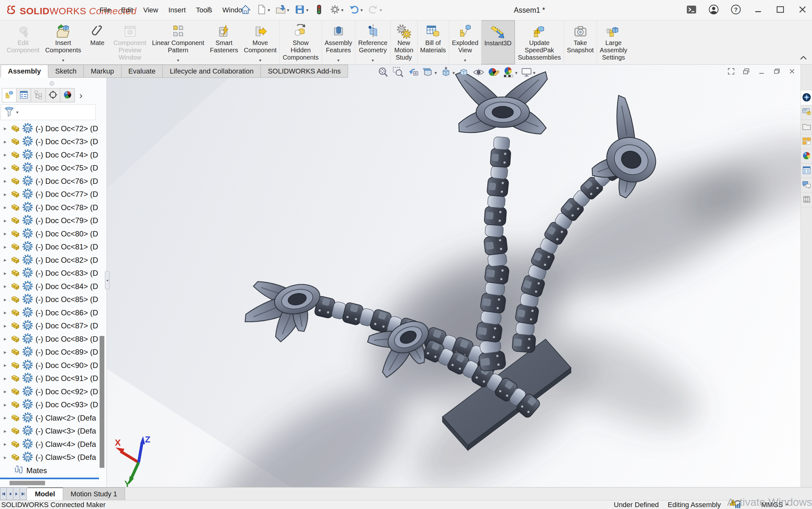  What do you see at coordinates (27, 483) in the screenshot?
I see `tree-horizontal-scrollbar` at bounding box center [27, 483].